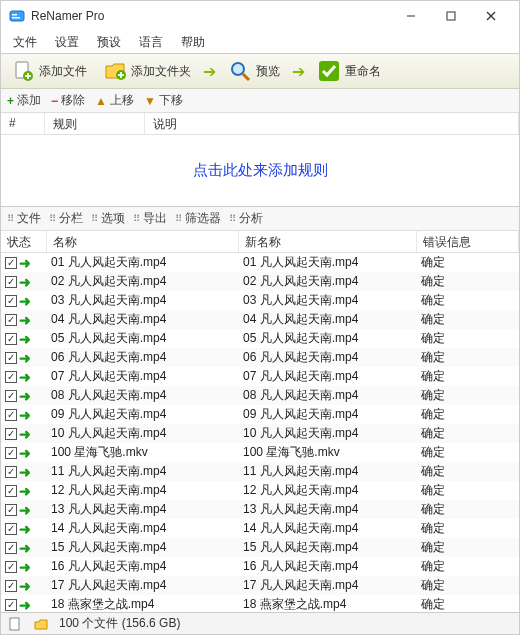 Image resolution: width=520 pixels, height=635 pixels. I want to click on file-row: ✓➜14 凡人风起天南.mp414 凡人风起天南.mp4确定, so click(260, 528).